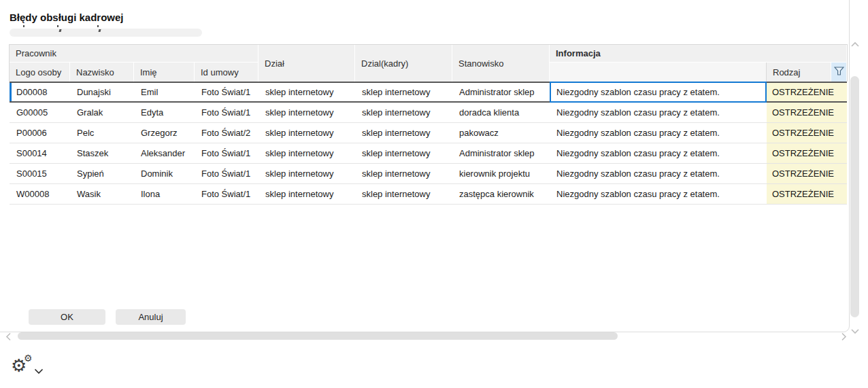 Image resolution: width=868 pixels, height=388 pixels. What do you see at coordinates (102, 113) in the screenshot?
I see `cell-nazwisko: Gralak` at bounding box center [102, 113].